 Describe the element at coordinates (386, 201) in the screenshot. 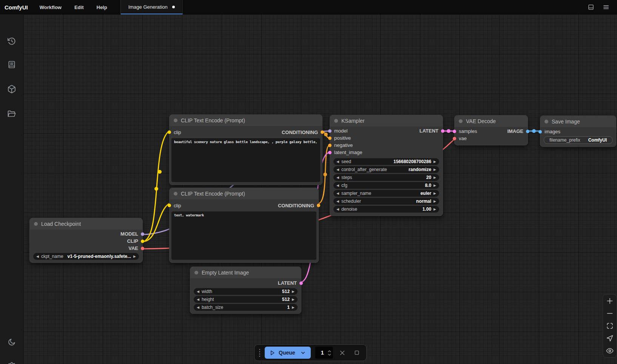

I see `widget-scheduler: scheduler normal` at that location.